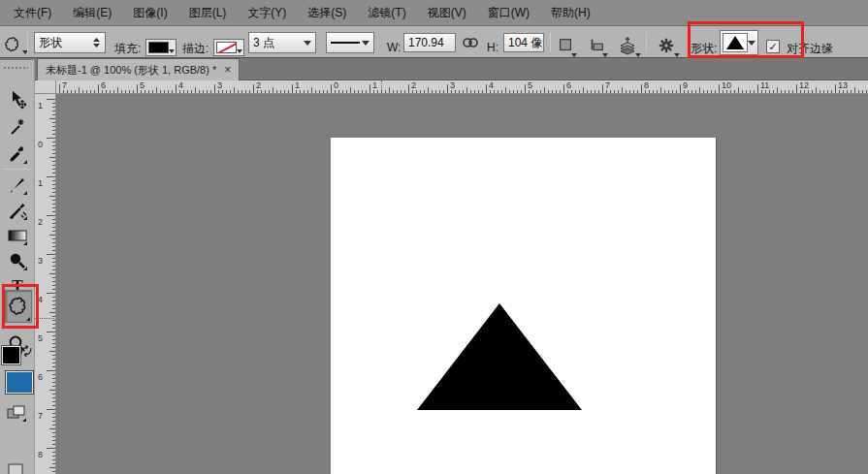 The height and width of the screenshot is (474, 868). Describe the element at coordinates (17, 236) in the screenshot. I see `gradient-tool-button` at that location.